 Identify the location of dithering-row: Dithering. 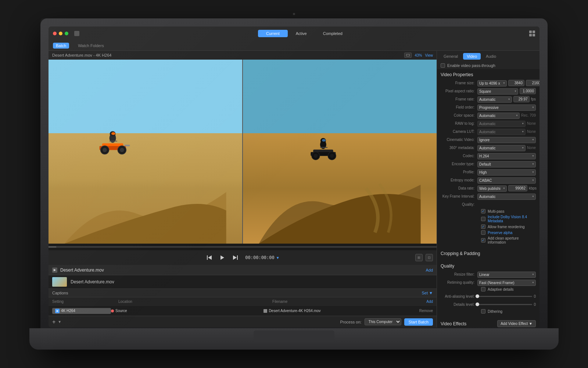
(488, 311).